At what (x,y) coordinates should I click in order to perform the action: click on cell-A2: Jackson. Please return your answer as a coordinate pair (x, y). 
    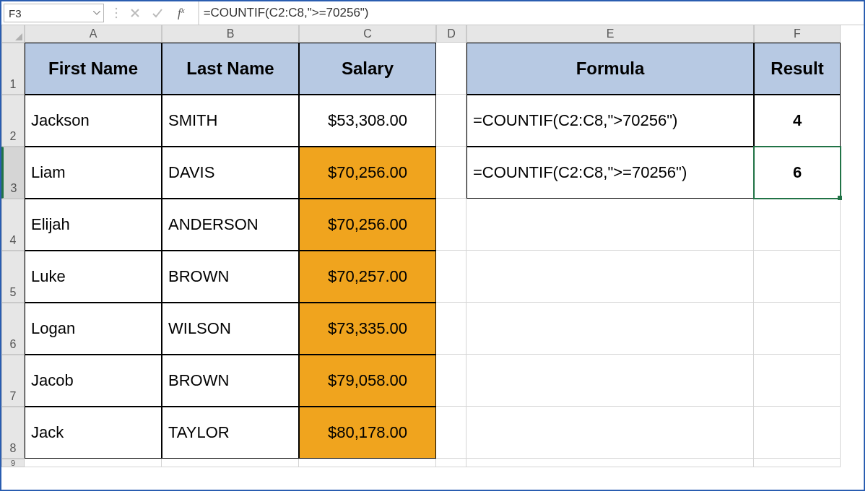
    Looking at the image, I should click on (93, 121).